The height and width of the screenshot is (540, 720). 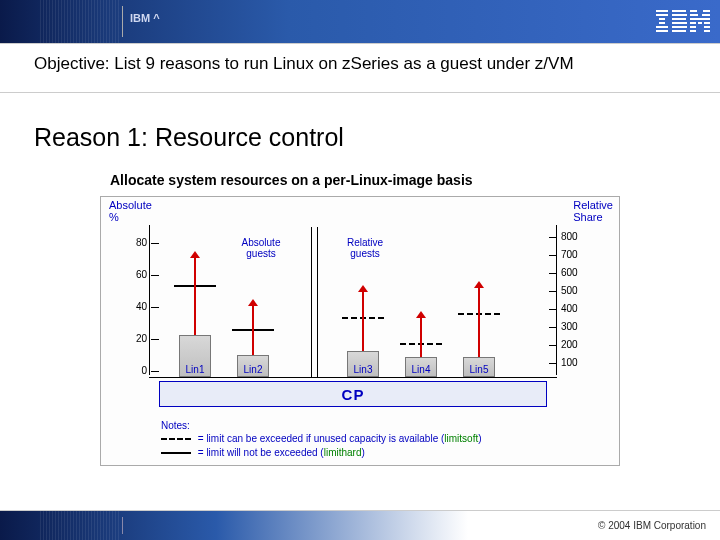 I want to click on right-tick: 600, so click(x=576, y=272).